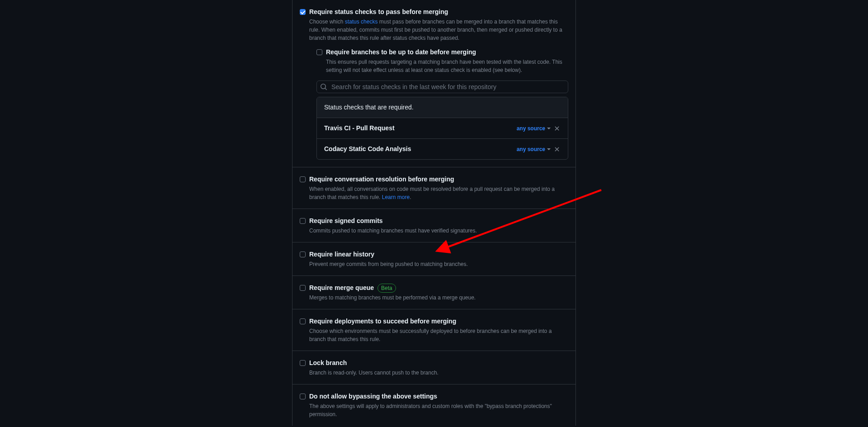 The width and height of the screenshot is (868, 427). I want to click on checkbox-lock, so click(303, 363).